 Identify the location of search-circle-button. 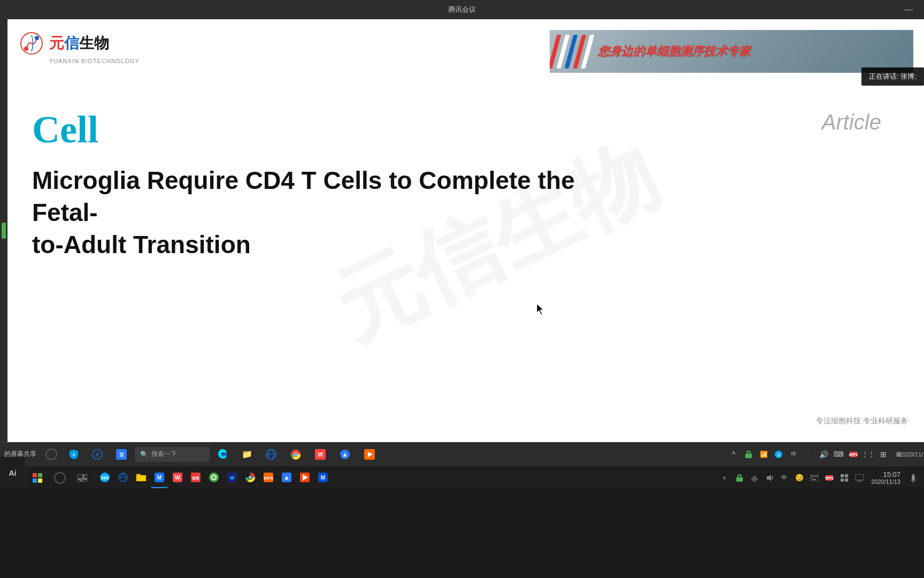
(51, 454).